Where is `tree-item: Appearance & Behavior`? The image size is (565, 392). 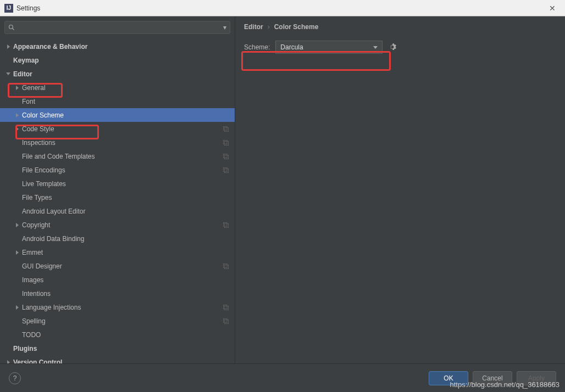
tree-item: Appearance & Behavior is located at coordinates (118, 46).